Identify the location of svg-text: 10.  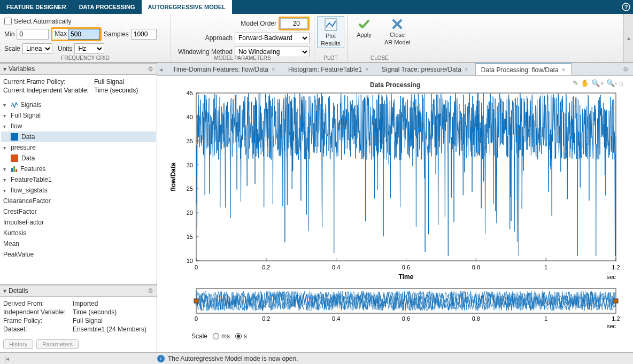
(190, 261).